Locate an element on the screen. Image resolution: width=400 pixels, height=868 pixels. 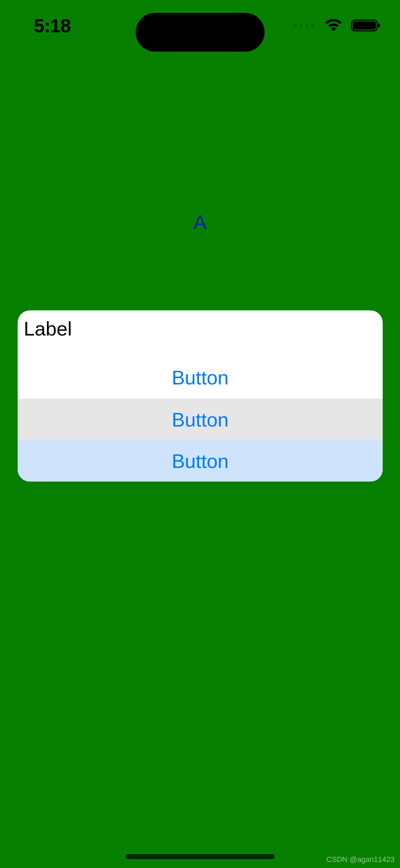
status-right is located at coordinates (338, 25).